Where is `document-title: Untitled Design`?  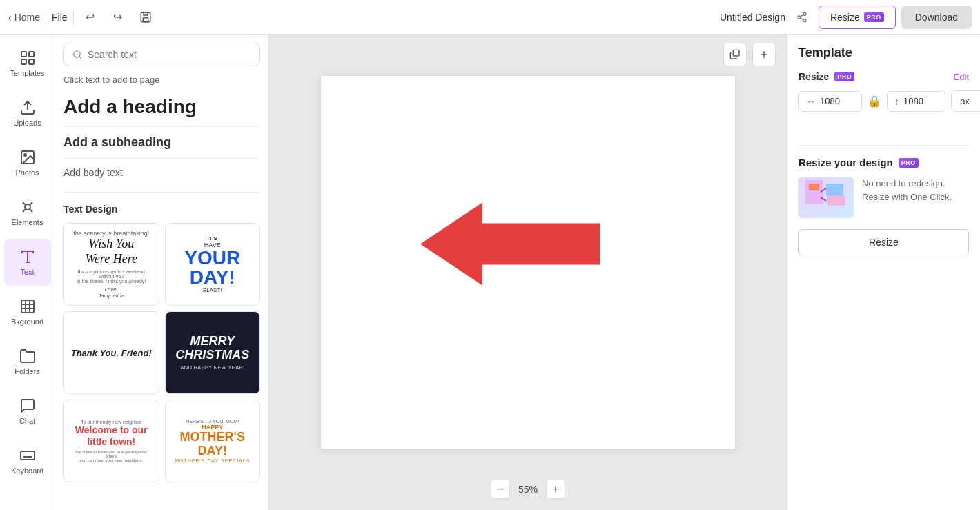
document-title: Untitled Design is located at coordinates (752, 17).